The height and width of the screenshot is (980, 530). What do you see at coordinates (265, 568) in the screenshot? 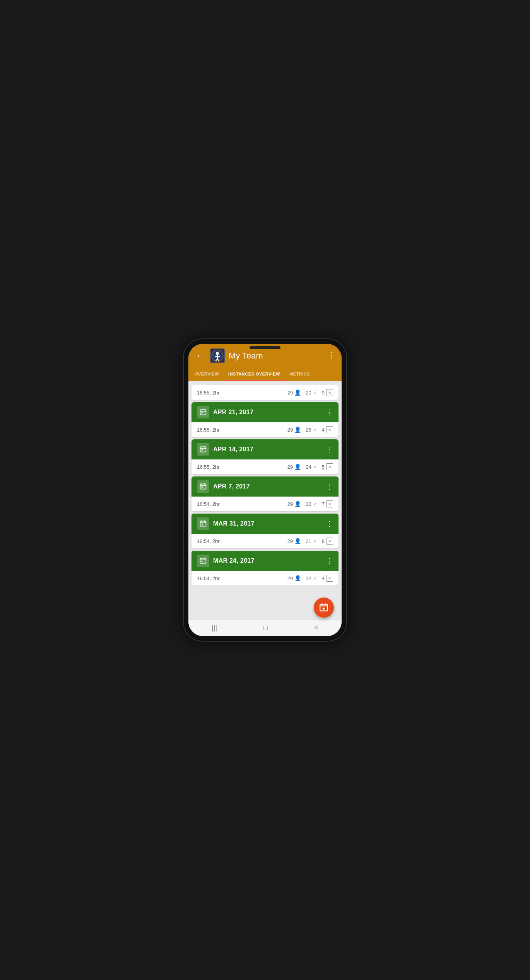
I see `instance-card: MAR 24, 2017 ⋮ 16:54, 2hr 29 👤 22 ✓ 4` at bounding box center [265, 568].